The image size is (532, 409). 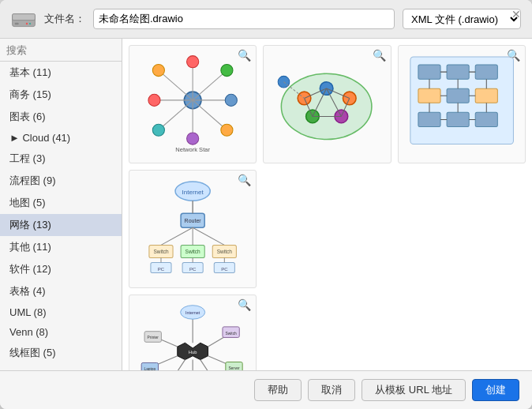 I want to click on template-preview-5: Hub Internet, so click(x=193, y=333).